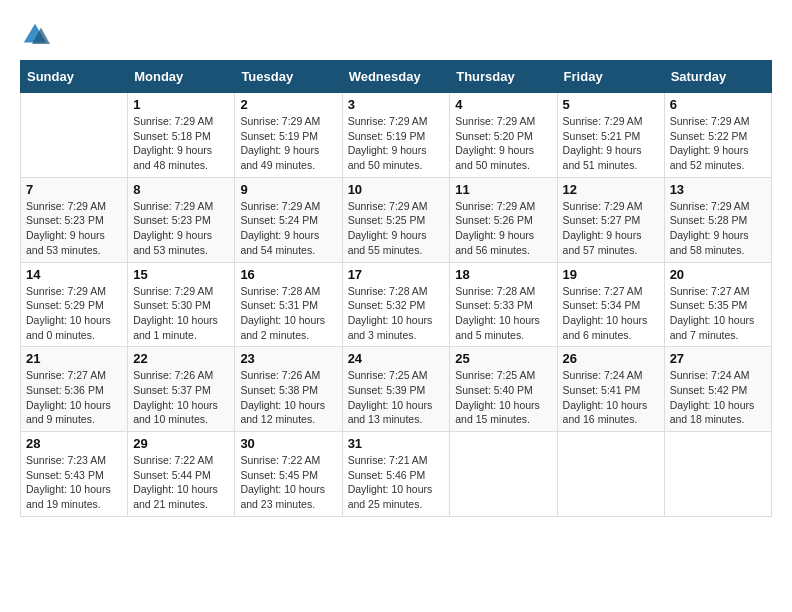 This screenshot has width=792, height=612. What do you see at coordinates (181, 482) in the screenshot?
I see `day-info: Sunrise: 7:22 AM Sunset: 5:44 PM Dayligh…` at bounding box center [181, 482].